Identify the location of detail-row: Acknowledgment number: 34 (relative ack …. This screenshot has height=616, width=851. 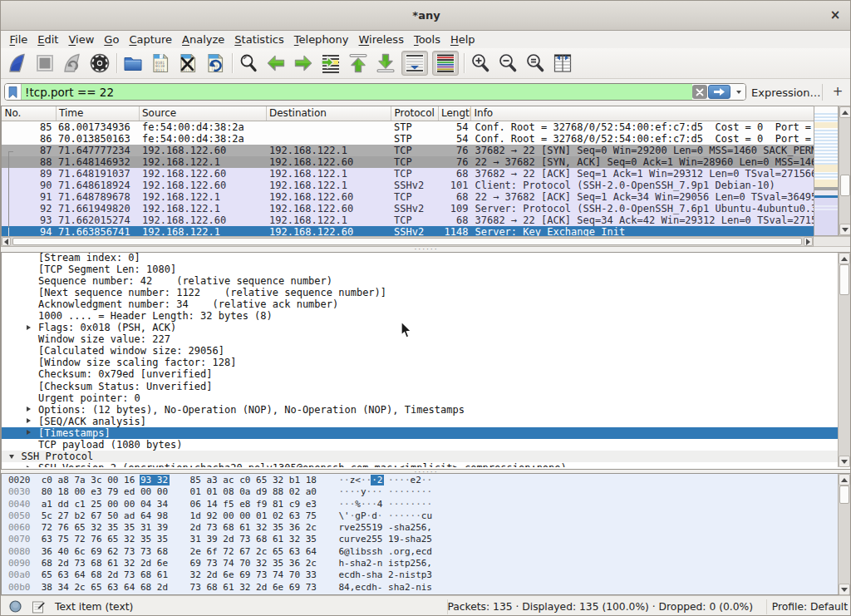
(420, 304).